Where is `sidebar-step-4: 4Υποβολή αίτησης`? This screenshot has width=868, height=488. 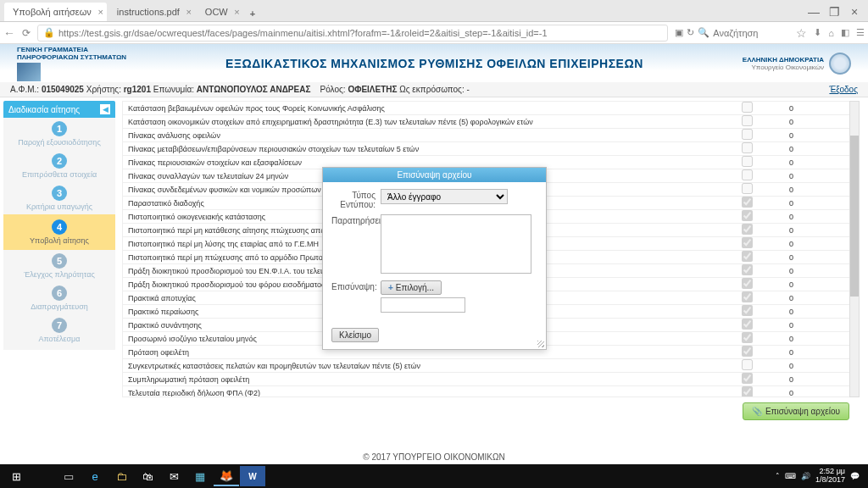 sidebar-step-4: 4Υποβολή αίτησης is located at coordinates (59, 232).